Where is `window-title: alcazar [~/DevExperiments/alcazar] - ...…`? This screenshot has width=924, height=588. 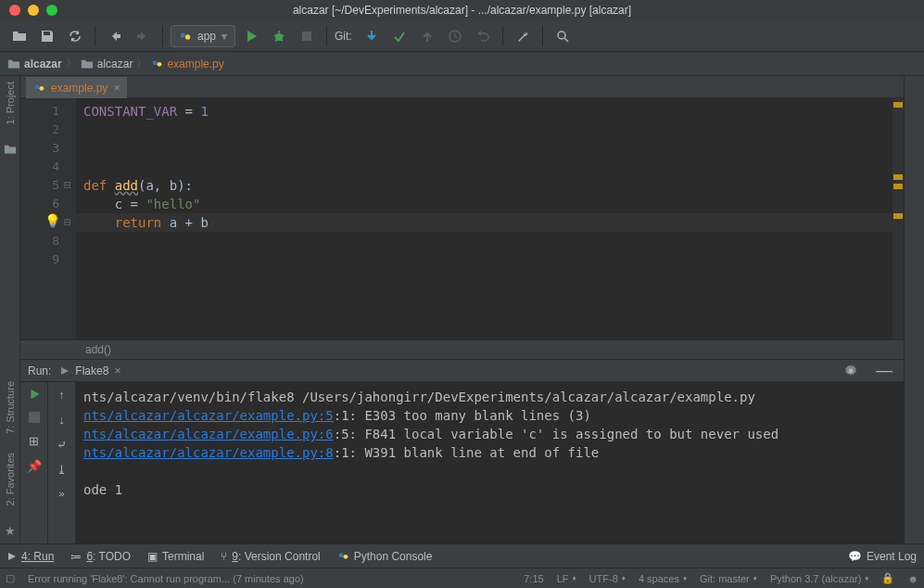 window-title: alcazar [~/DevExperiments/alcazar] - ...… is located at coordinates (462, 10).